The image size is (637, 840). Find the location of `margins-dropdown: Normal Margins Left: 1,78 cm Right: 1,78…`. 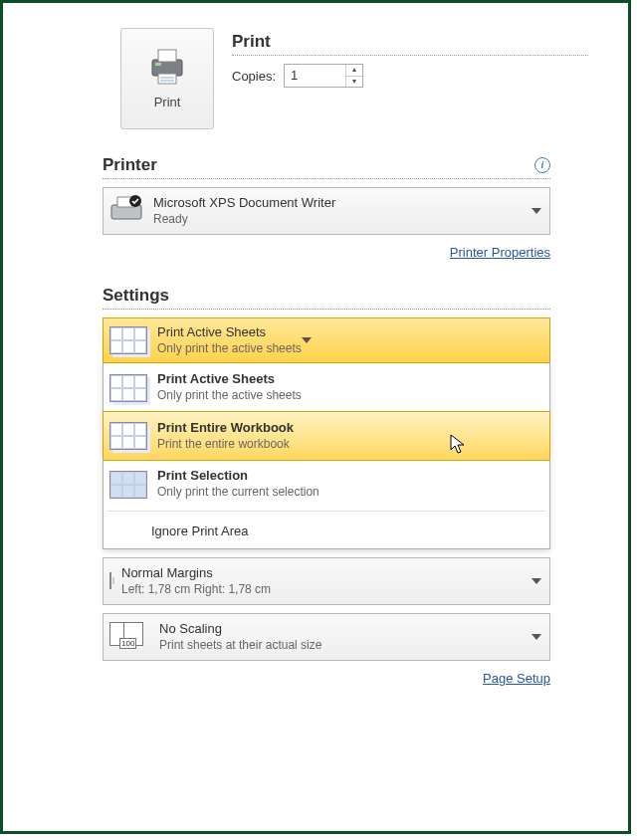

margins-dropdown: Normal Margins Left: 1,78 cm Right: 1,78… is located at coordinates (326, 581).